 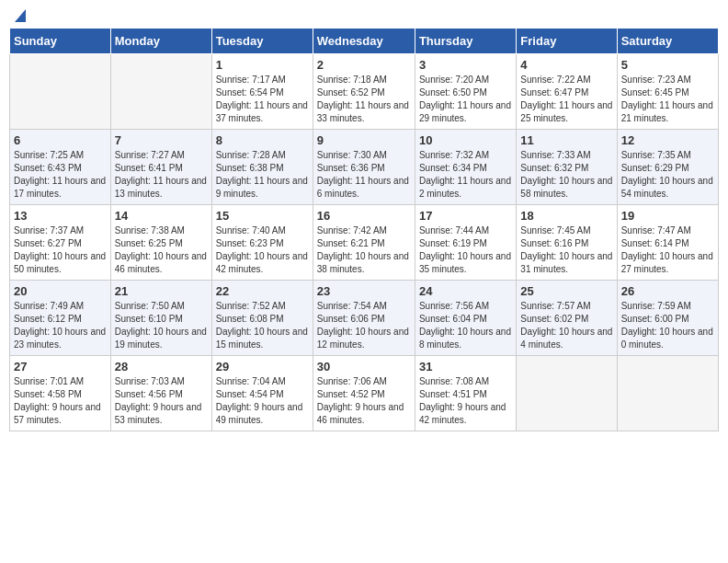 I want to click on day-number: 30, so click(x=364, y=366).